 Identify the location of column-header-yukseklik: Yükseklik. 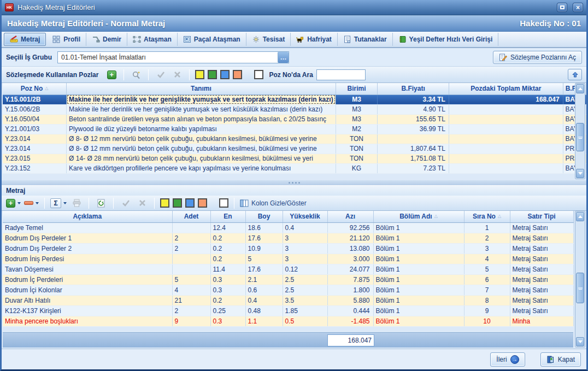
(305, 216).